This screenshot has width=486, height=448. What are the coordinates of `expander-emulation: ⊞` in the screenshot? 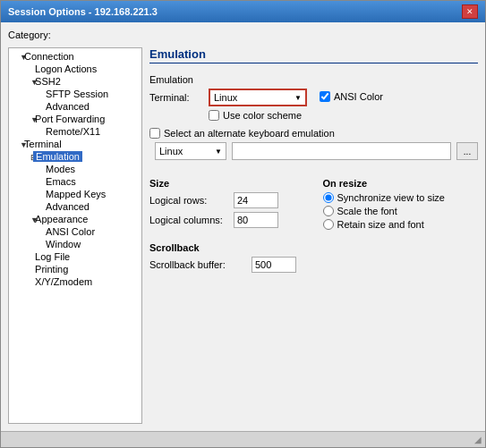 It's located at (20, 157).